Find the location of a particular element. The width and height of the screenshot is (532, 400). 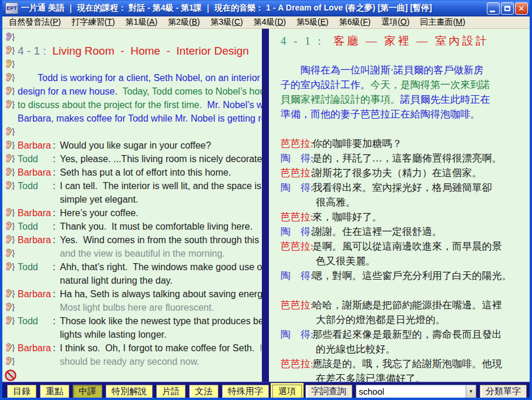

combobox-dropdown-arrow-icon: ▼ is located at coordinates (471, 391).